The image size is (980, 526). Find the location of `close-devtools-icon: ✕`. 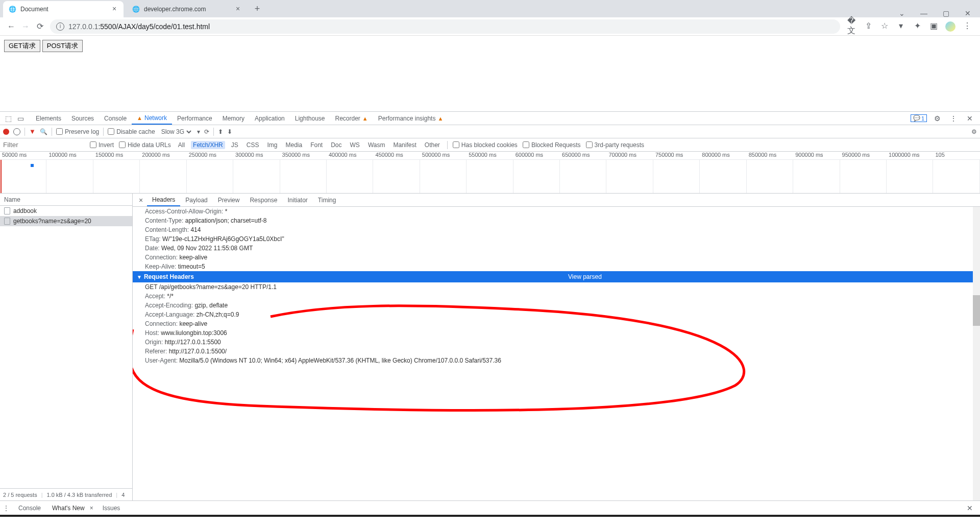

close-devtools-icon: ✕ is located at coordinates (970, 118).